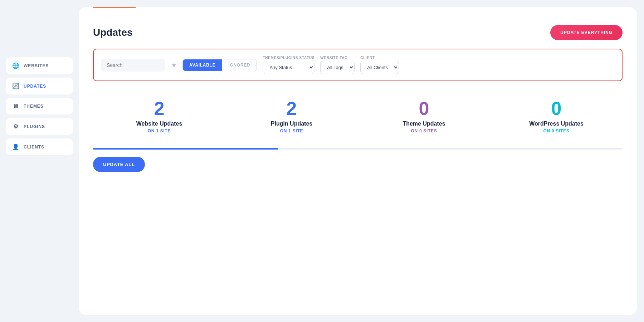  I want to click on star-icon: ★, so click(174, 65).